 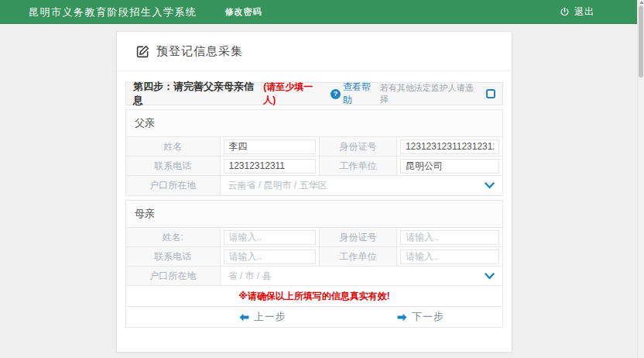 I want to click on app-header: 昆明市义务教育阶段招生入学系统 修改密码 退出, so click(x=322, y=12).